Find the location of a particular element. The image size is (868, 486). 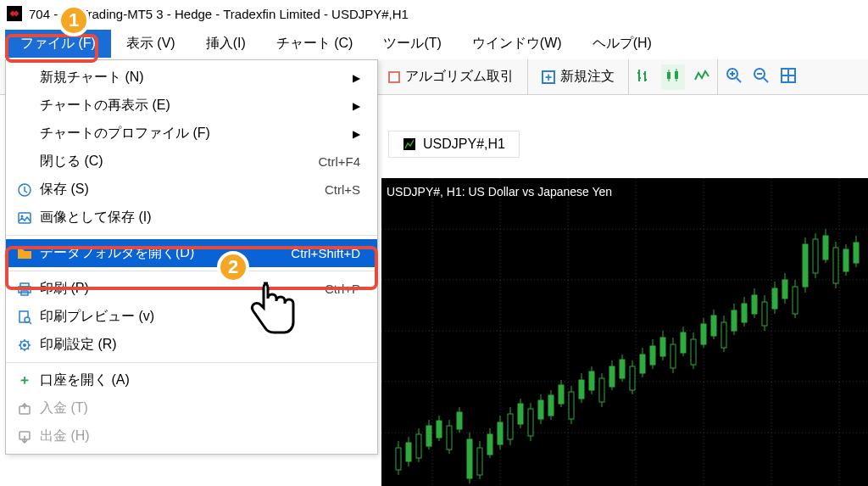

menu-bar: ファイル (F) 表示 (V) 挿入(I) チャート (C) ツール(T) ウイ… is located at coordinates (434, 43).